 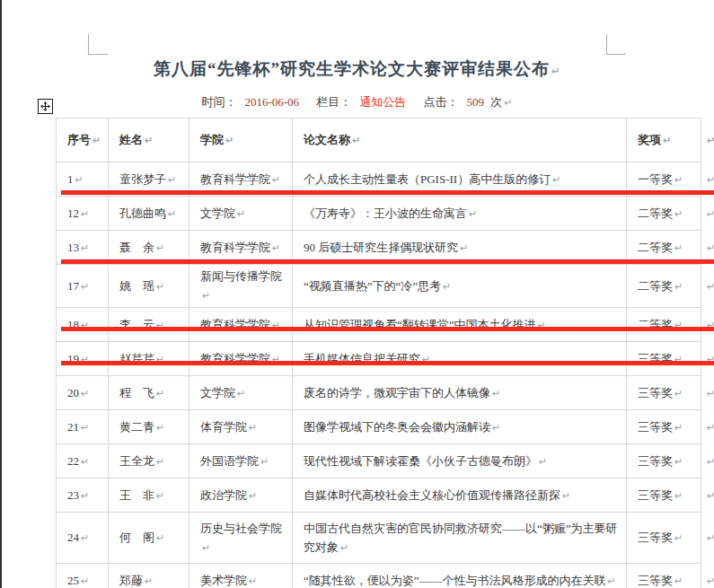 What do you see at coordinates (149, 393) in the screenshot?
I see `cell-name: 程 飞↵` at bounding box center [149, 393].